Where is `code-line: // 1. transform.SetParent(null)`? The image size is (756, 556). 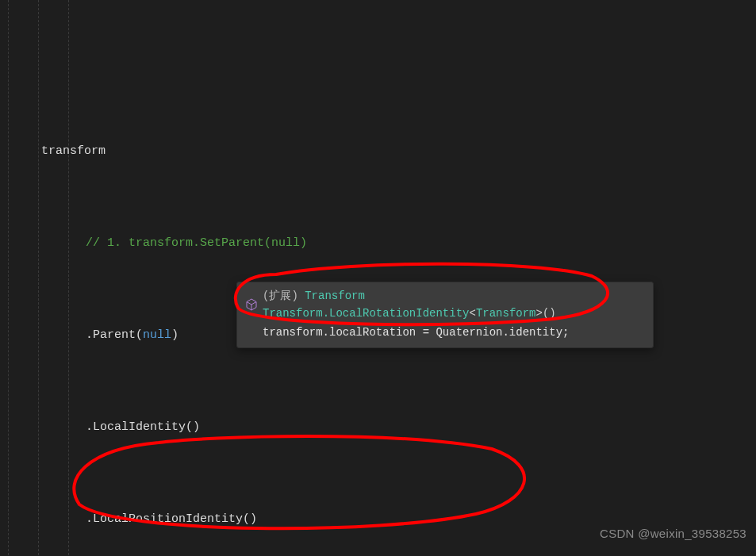 code-line: // 1. transform.SetParent(null) is located at coordinates (382, 243).